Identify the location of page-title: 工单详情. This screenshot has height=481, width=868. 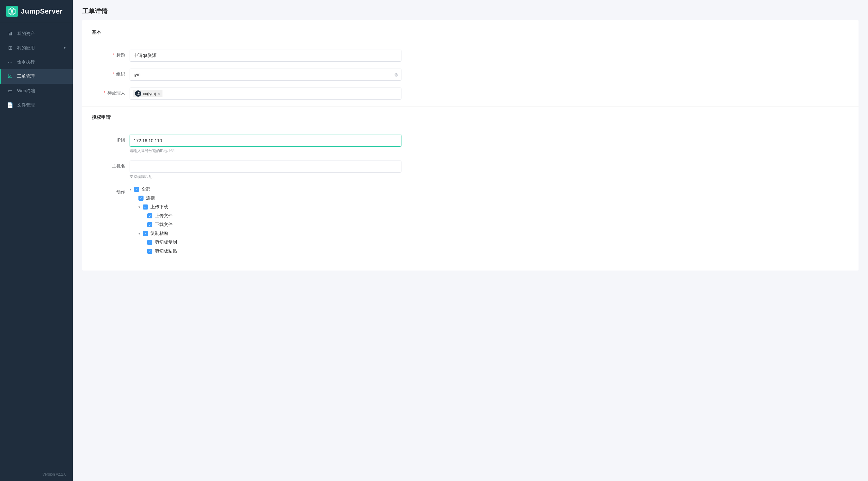
(470, 11).